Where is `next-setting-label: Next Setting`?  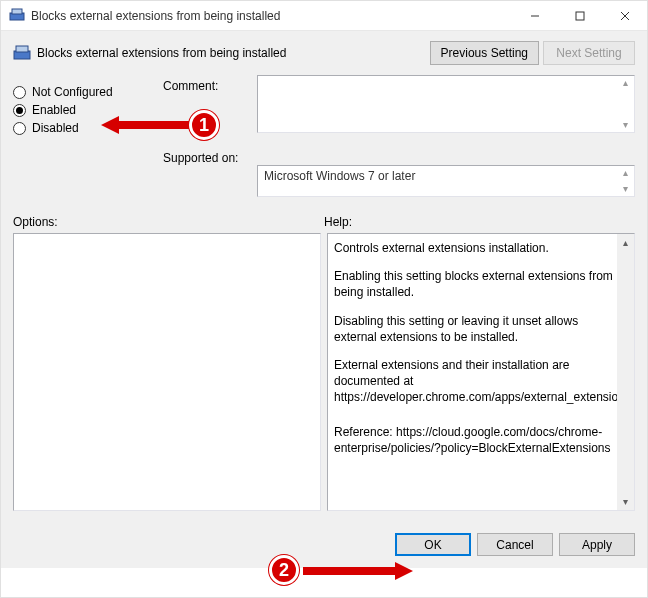
next-setting-label: Next Setting is located at coordinates (588, 53).